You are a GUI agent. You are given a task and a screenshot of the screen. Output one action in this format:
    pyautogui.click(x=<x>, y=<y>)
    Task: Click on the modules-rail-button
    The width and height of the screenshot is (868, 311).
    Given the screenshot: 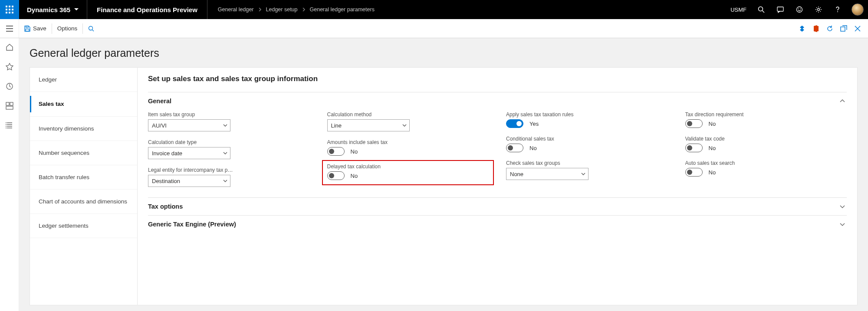 What is the action you would take?
    pyautogui.click(x=10, y=126)
    